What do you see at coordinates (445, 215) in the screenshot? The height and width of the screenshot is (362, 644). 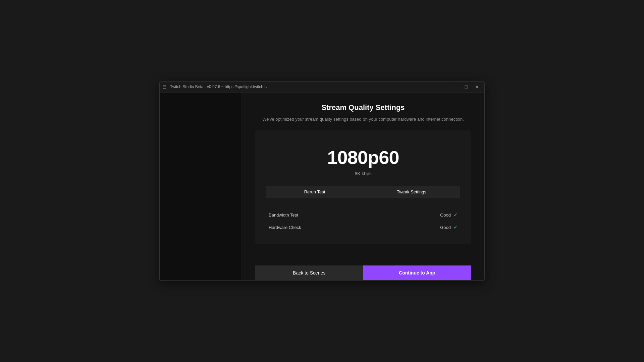 I see `bandwidth-status-text: Good` at bounding box center [445, 215].